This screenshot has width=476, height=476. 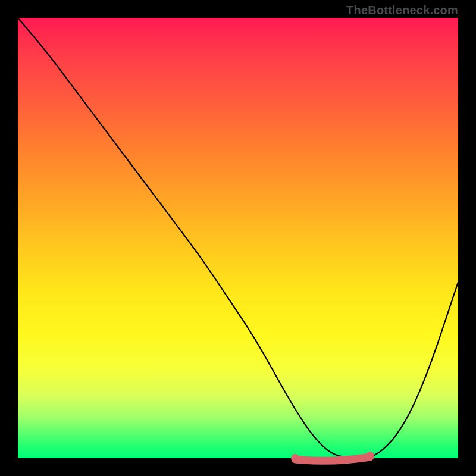 What do you see at coordinates (402, 11) in the screenshot?
I see `watermark-text: TheBottleneck.com` at bounding box center [402, 11].